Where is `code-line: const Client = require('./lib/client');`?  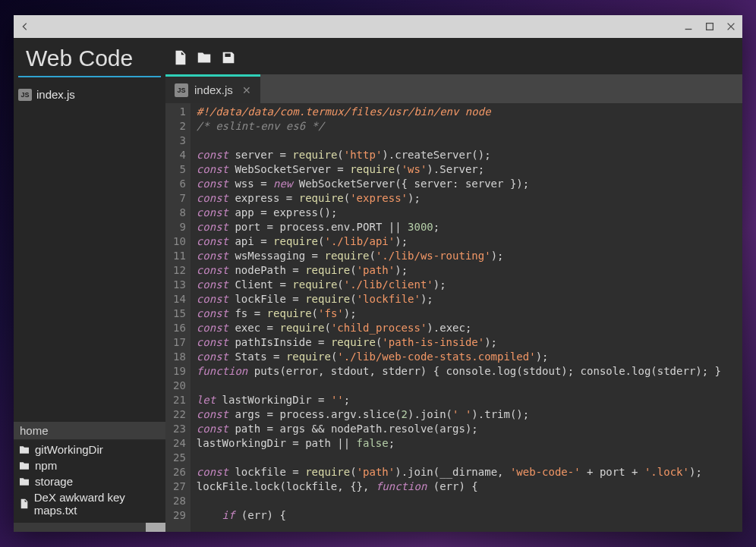
code-line: const Client = require('./lib/client'); is located at coordinates (466, 285).